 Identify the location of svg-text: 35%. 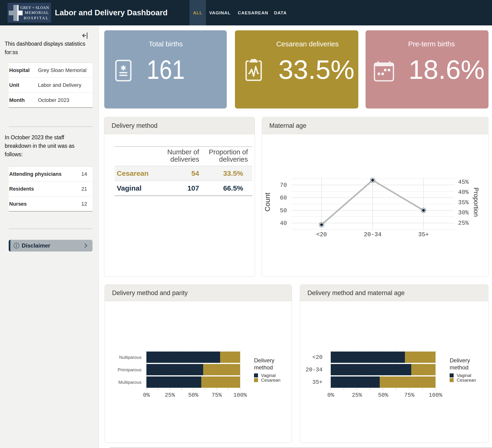
(463, 203).